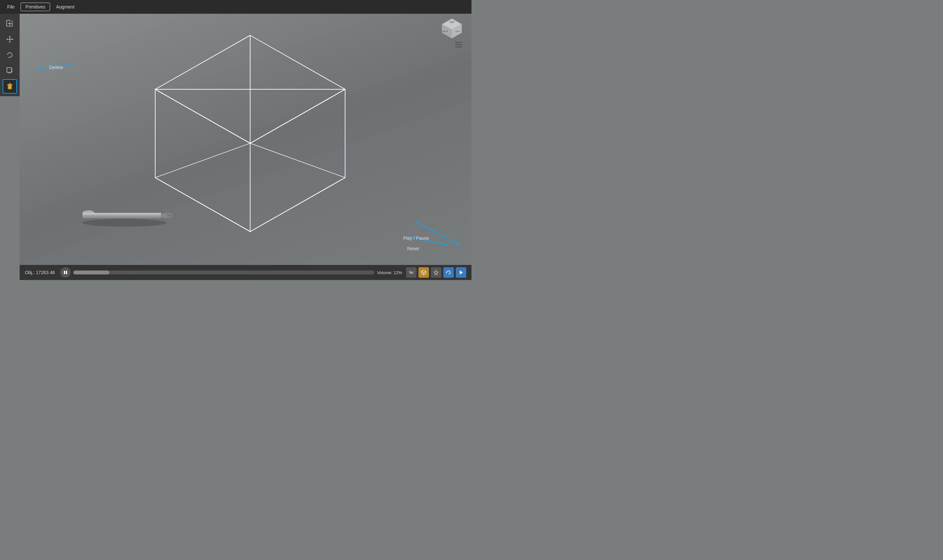 This screenshot has height=560, width=943. I want to click on light-icon-btn, so click(436, 272).